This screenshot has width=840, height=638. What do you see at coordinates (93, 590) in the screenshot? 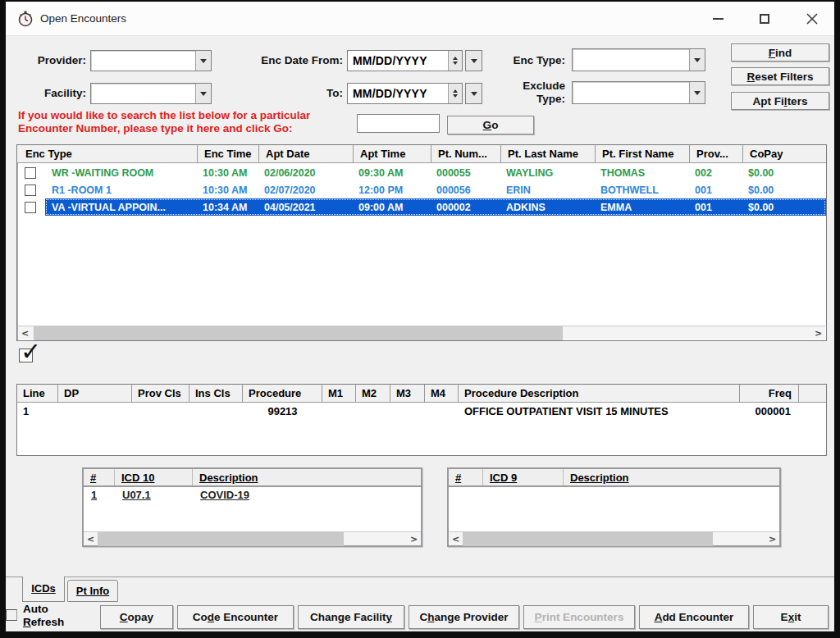
I see `tab-pt-info: Pt Info` at bounding box center [93, 590].